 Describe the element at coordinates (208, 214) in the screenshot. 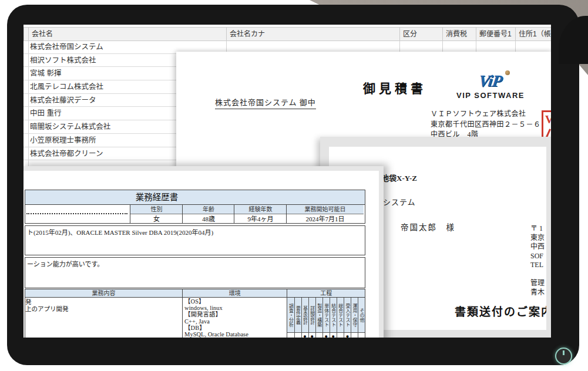

I see `resume-col-age: 年齢 48歳` at that location.